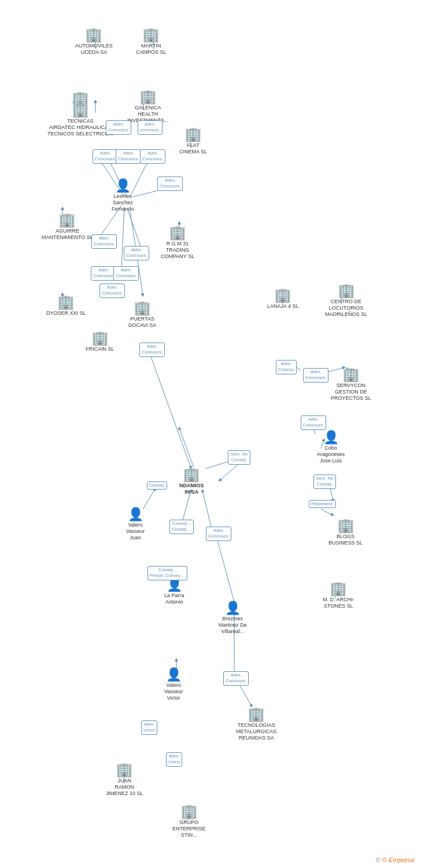 The width and height of the screenshot is (421, 868). What do you see at coordinates (346, 290) in the screenshot?
I see `centro-locutorios-icon: 🏢` at bounding box center [346, 290].